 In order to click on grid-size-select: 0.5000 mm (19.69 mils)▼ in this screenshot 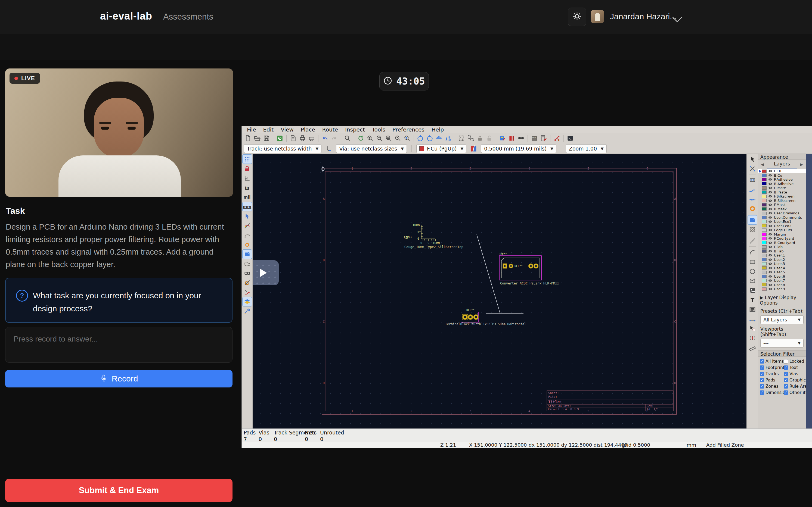, I will do `click(519, 149)`.